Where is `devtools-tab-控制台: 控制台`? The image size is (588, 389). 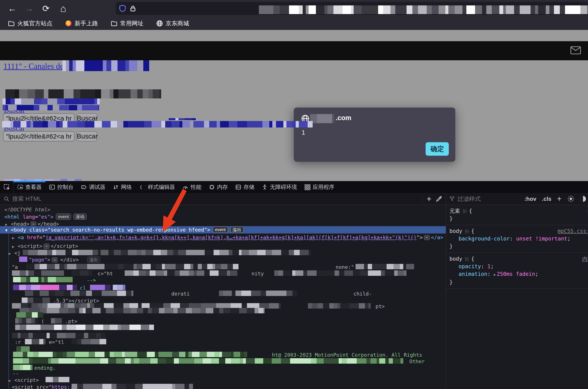 devtools-tab-控制台: 控制台 is located at coordinates (61, 187).